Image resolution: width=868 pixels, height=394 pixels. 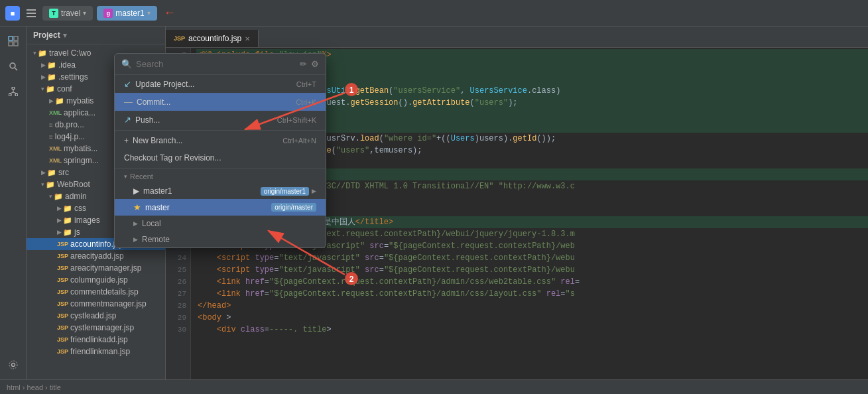 I want to click on folder-icon-travel: 📁, so click(x=42, y=53).